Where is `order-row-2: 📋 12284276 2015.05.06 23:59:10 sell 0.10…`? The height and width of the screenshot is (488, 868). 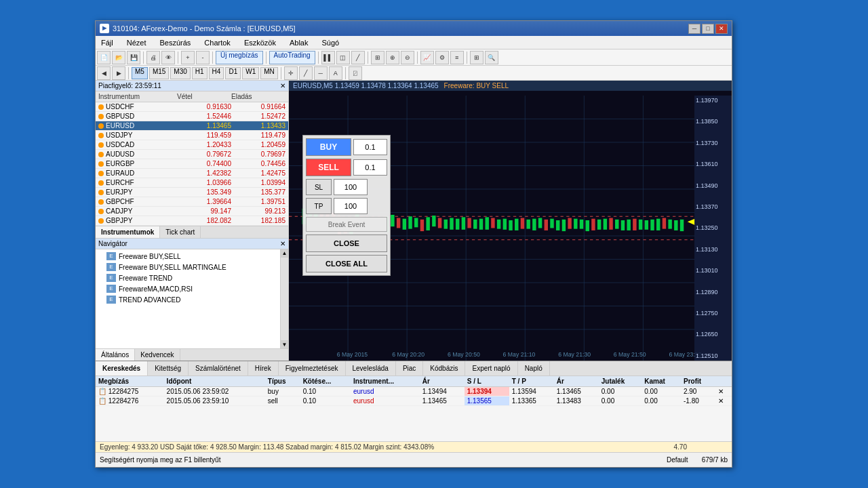
order-row-2: 📋 12284276 2015.05.06 23:59:10 sell 0.10… is located at coordinates (414, 401).